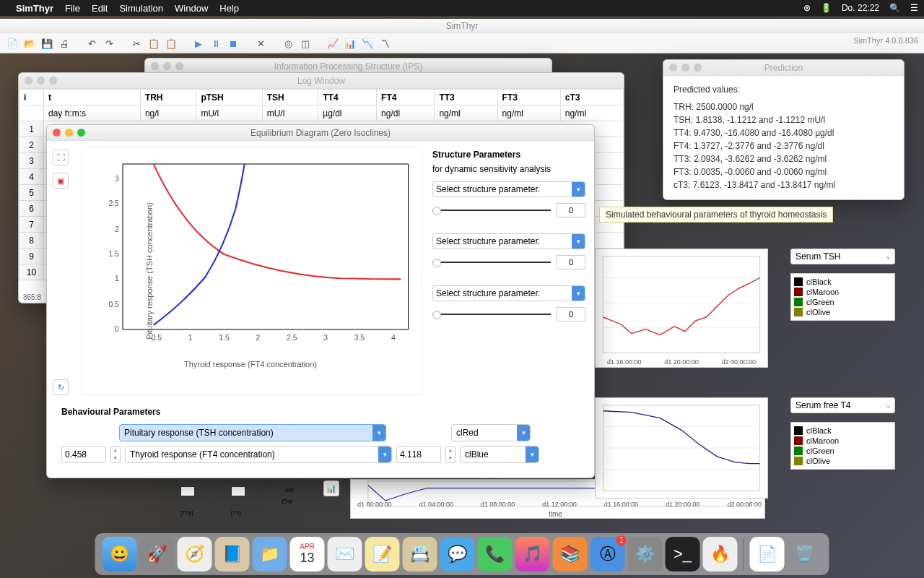 Image resolution: width=924 pixels, height=578 pixels. What do you see at coordinates (35, 9) in the screenshot?
I see `app-name: SimThyr` at bounding box center [35, 9].